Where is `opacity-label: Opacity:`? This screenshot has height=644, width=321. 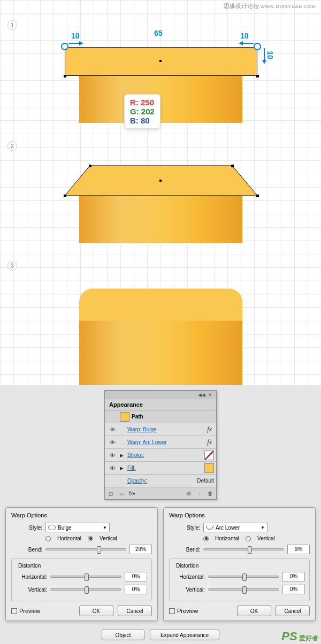 opacity-label: Opacity: is located at coordinates (161, 481).